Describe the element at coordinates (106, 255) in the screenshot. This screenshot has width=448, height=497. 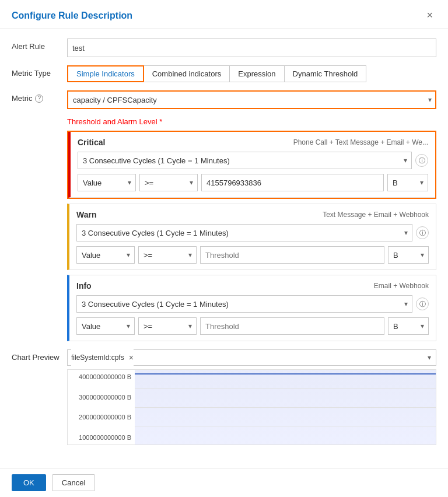
I see `warn-value-type-select: Value` at that location.